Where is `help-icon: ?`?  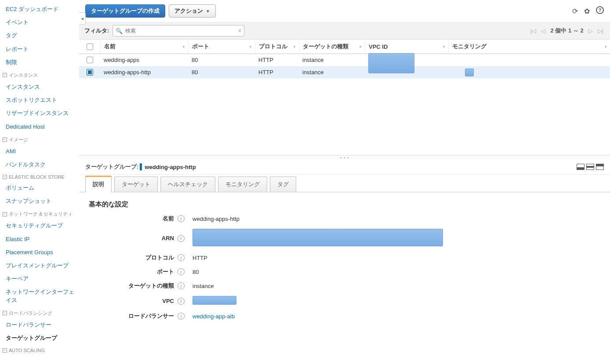
help-icon: ? is located at coordinates (600, 11).